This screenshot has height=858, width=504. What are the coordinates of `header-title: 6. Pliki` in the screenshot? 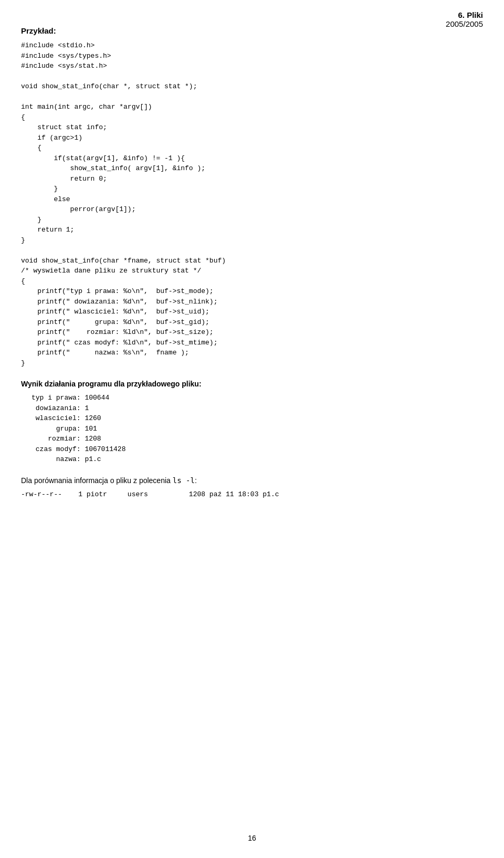 It's located at (464, 15).